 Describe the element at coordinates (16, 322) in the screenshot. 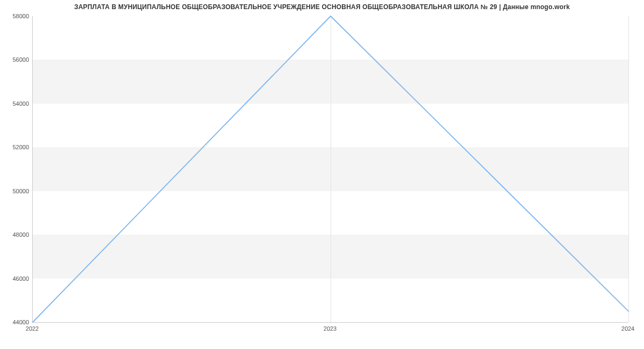

I see `y-tick-label: 44000` at that location.